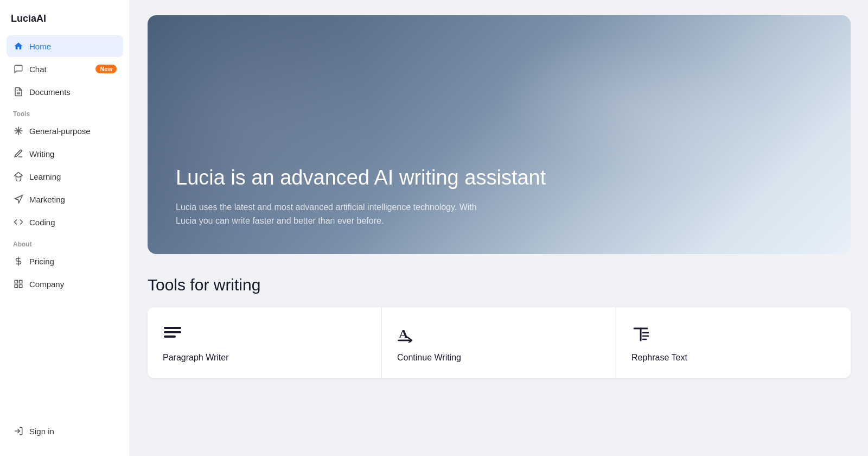  What do you see at coordinates (18, 261) in the screenshot?
I see `dollar-icon` at bounding box center [18, 261].